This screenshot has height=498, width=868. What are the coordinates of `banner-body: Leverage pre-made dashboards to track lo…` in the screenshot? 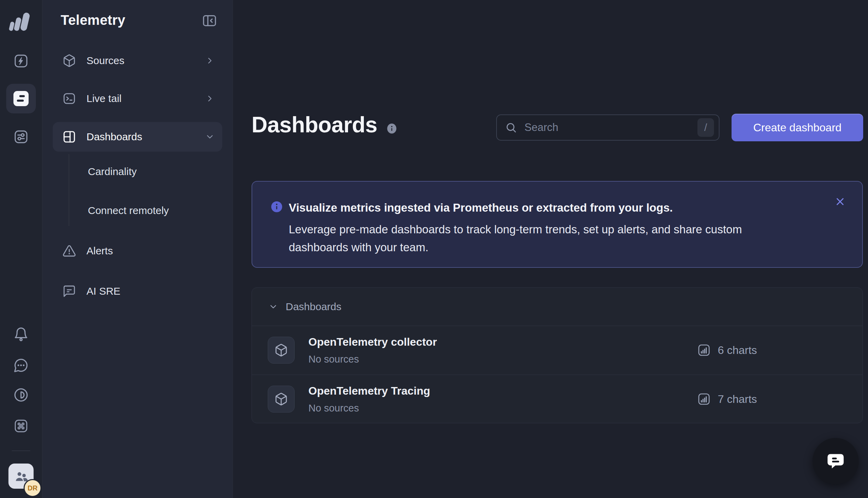 It's located at (542, 238).